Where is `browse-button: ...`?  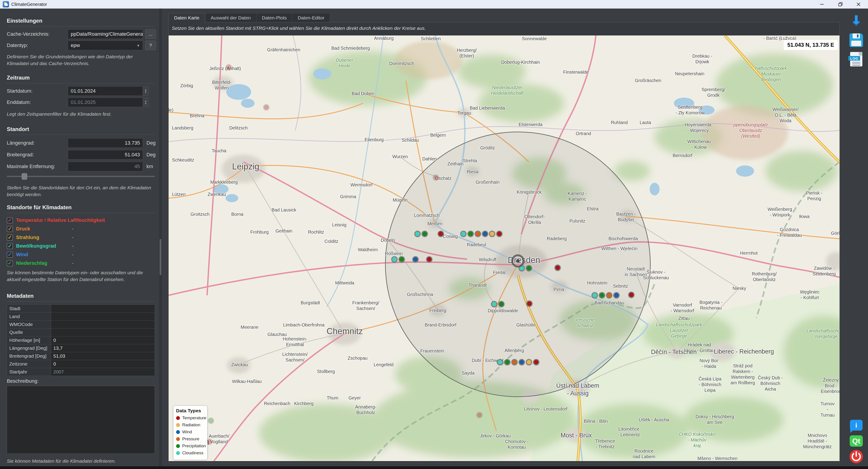 browse-button: ... is located at coordinates (151, 34).